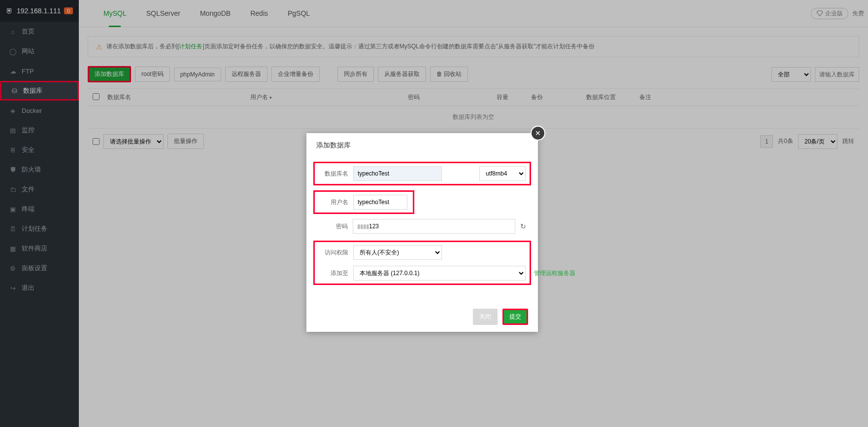  What do you see at coordinates (515, 317) in the screenshot?
I see `submit-button: 提交` at bounding box center [515, 317].